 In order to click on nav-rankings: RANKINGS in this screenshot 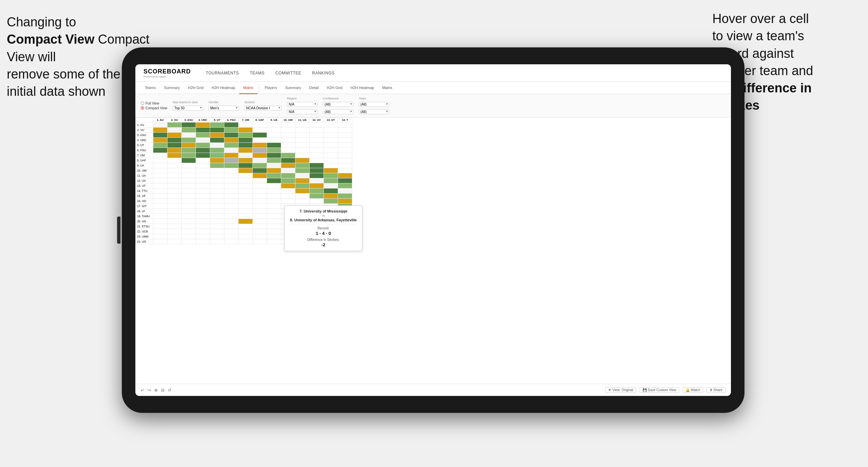, I will do `click(324, 73)`.